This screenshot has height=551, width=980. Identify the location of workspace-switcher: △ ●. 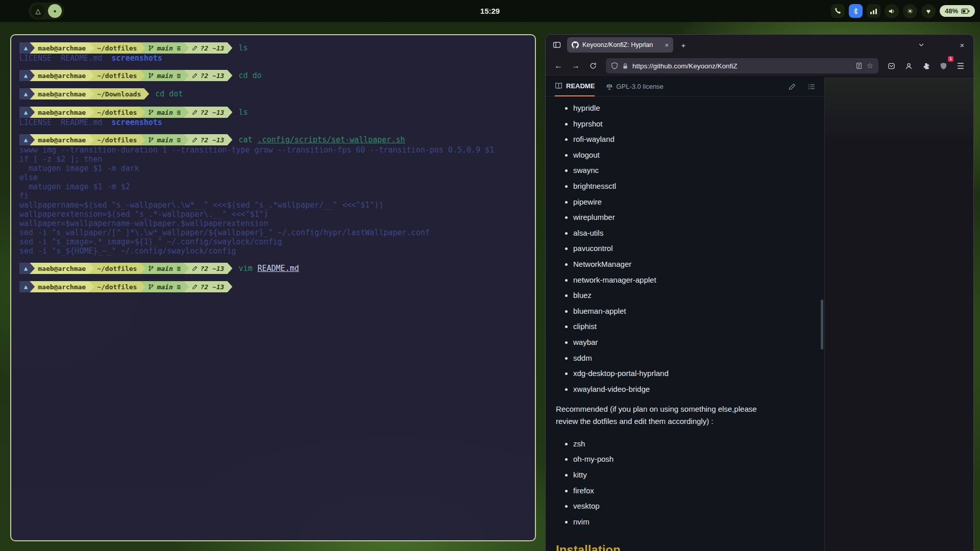
(46, 11).